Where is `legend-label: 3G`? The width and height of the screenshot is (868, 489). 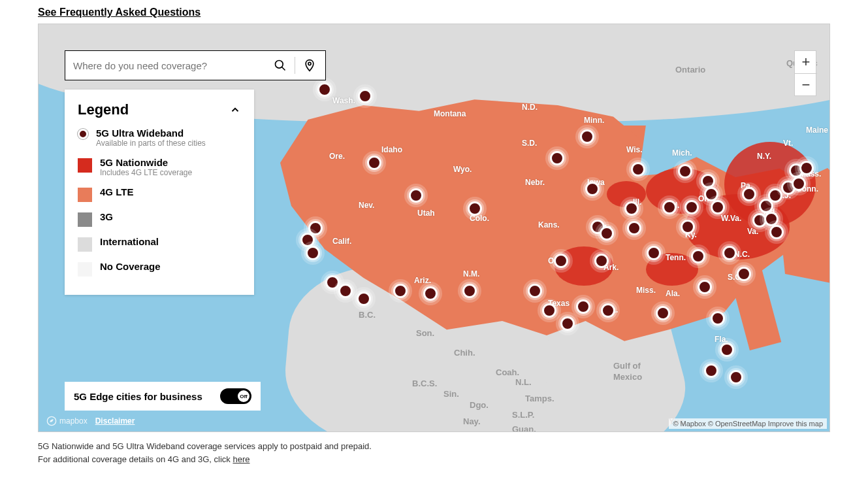
legend-label: 3G is located at coordinates (106, 217).